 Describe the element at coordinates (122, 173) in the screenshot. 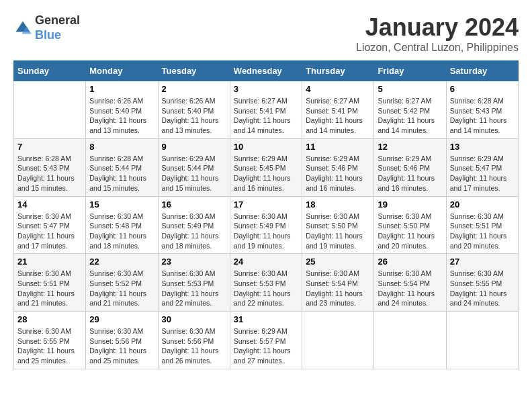

I see `cell-content: Sunrise: 6:28 AMSunset: 5:44 PMDaylight:…` at that location.